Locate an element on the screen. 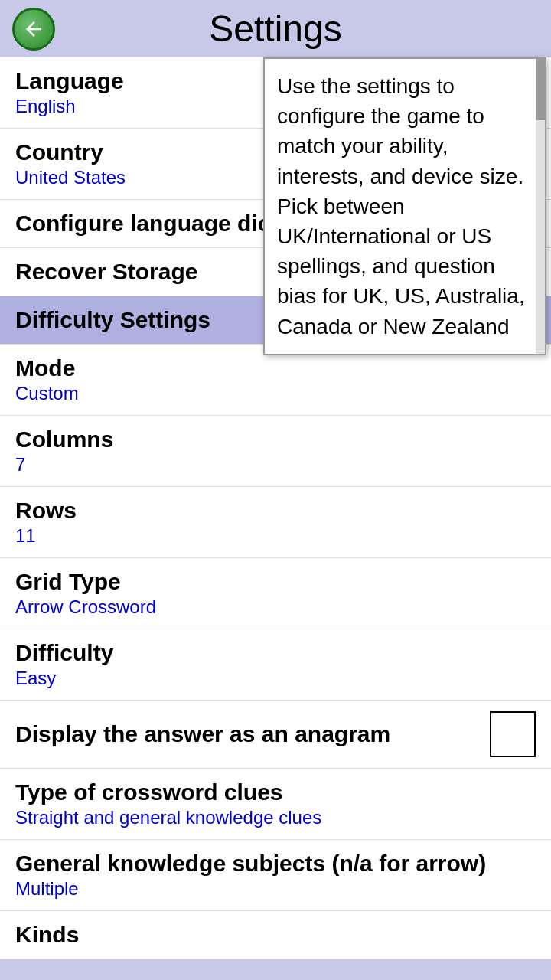 This screenshot has height=980, width=551. header: Settings is located at coordinates (276, 29).